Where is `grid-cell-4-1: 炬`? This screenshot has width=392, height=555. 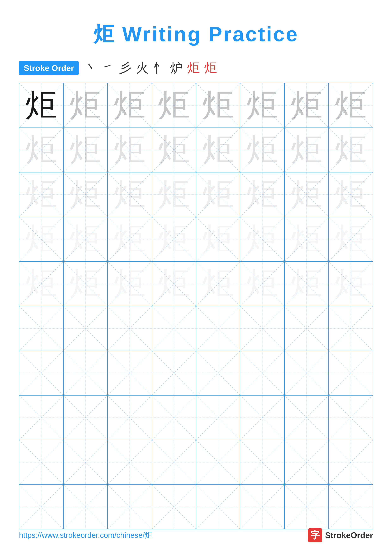 grid-cell-4-1: 炬 is located at coordinates (42, 239).